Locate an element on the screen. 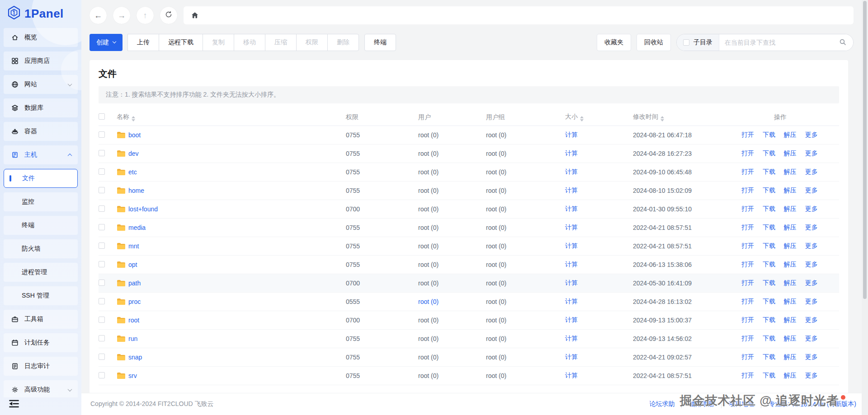 The height and width of the screenshot is (415, 868). sidebar-item: 概览 is located at coordinates (41, 37).